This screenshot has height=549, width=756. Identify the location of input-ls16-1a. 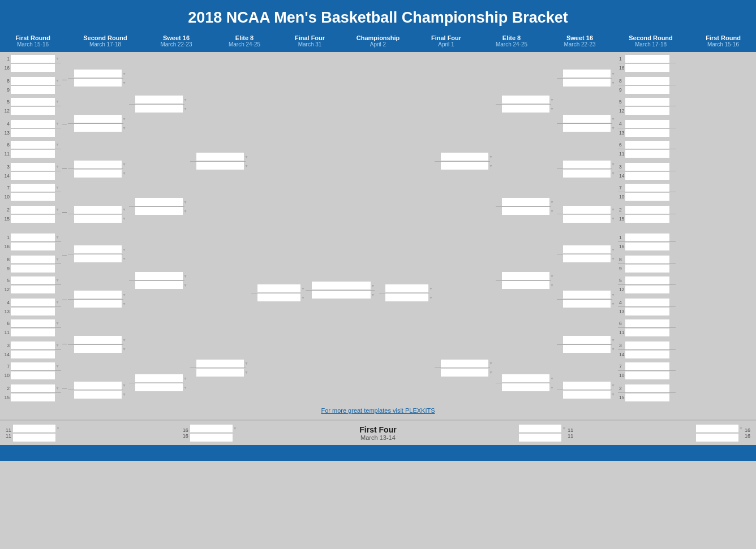
(159, 100).